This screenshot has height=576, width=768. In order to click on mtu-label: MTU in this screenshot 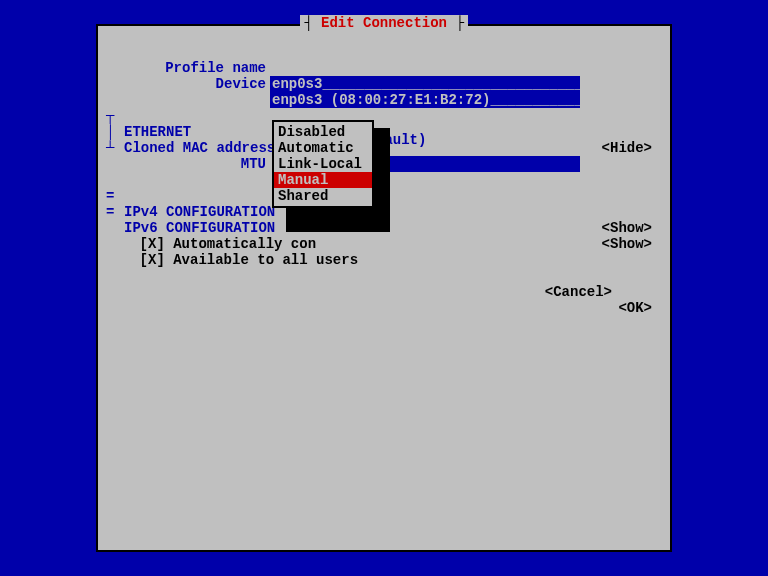, I will do `click(186, 164)`.